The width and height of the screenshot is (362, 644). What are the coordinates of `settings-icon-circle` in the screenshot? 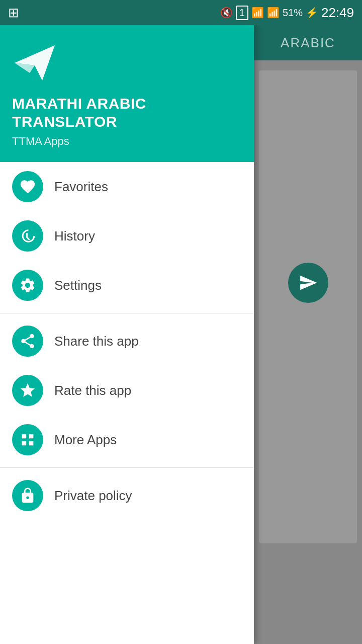 It's located at (28, 285).